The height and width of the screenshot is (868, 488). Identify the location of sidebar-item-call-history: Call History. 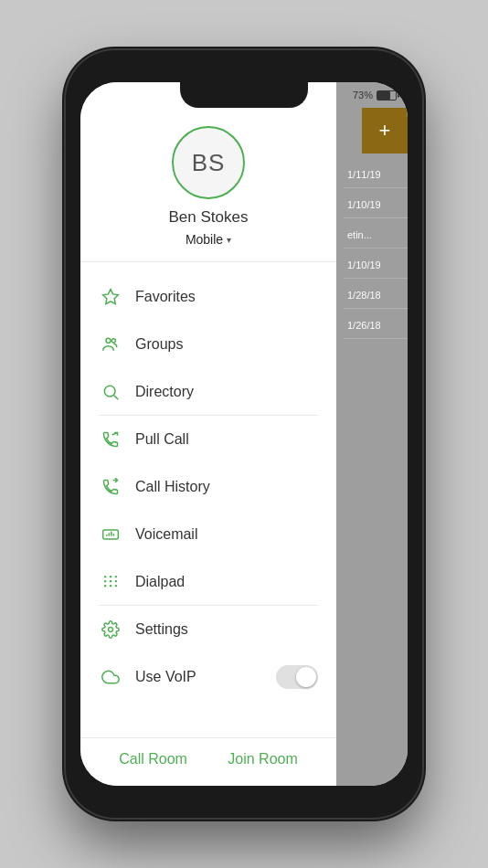
(208, 487).